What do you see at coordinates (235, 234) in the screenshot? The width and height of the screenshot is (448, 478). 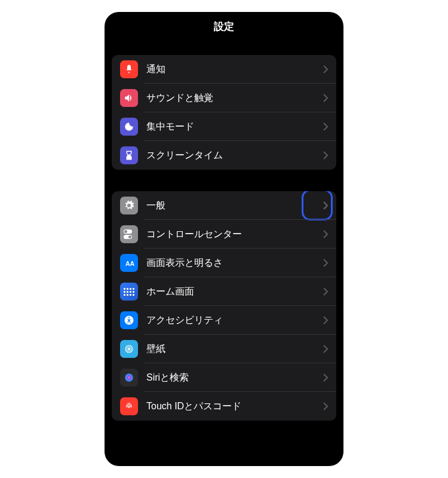 I see `row-label: コントロールセンター` at bounding box center [235, 234].